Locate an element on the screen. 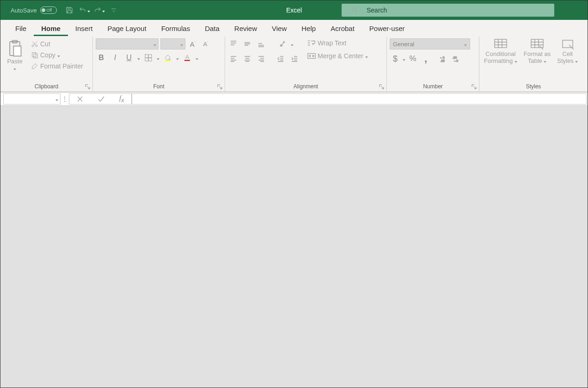 The image size is (588, 388). tab-file: File is located at coordinates (21, 29).